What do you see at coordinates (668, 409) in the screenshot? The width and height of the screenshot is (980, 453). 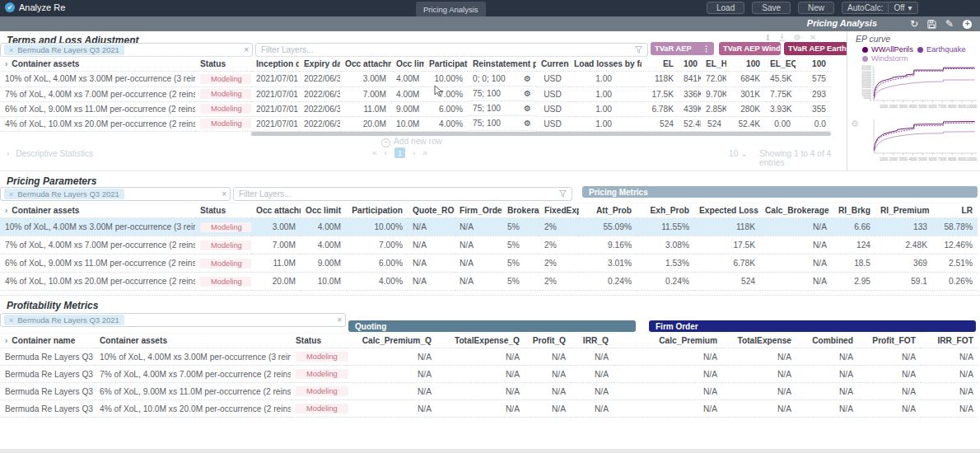 I see `cell-calc_premium: N/A` at bounding box center [668, 409].